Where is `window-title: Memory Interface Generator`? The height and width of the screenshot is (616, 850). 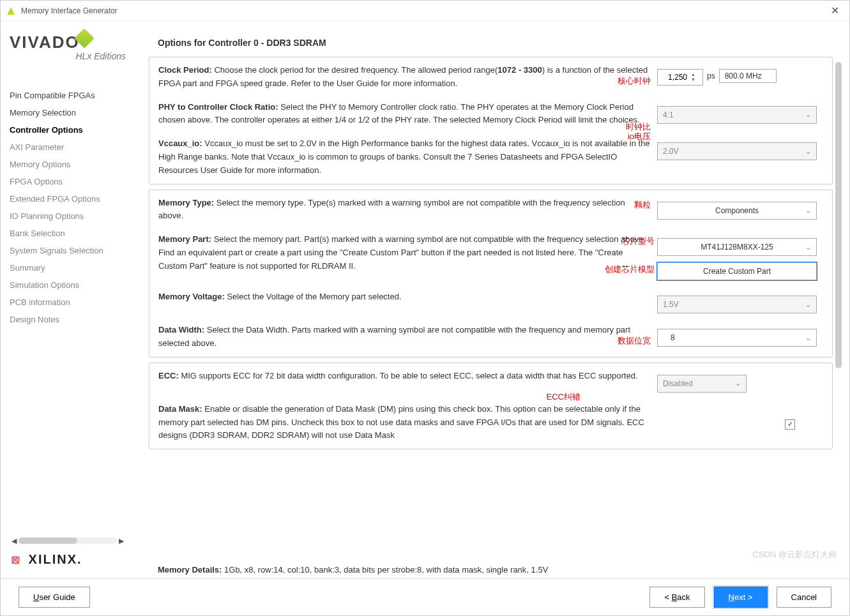
window-title: Memory Interface Generator is located at coordinates (423, 11).